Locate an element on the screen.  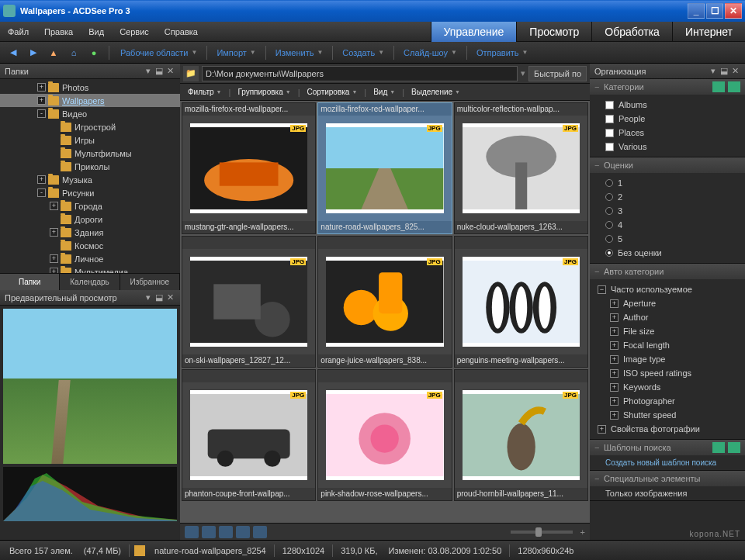
templates-section-header: −Шаблоны поиска is located at coordinates (667, 448).